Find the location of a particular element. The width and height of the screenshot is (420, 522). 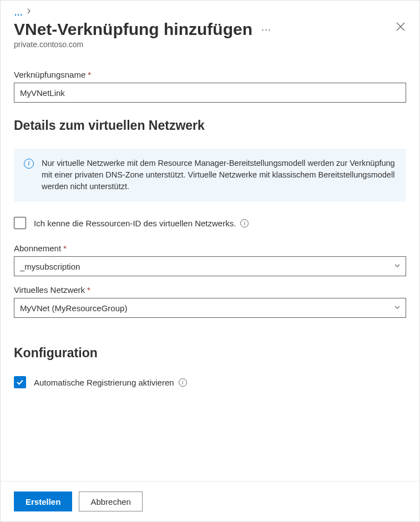

auto-registration-row: Automatische Registrierung aktivieren i is located at coordinates (210, 382).